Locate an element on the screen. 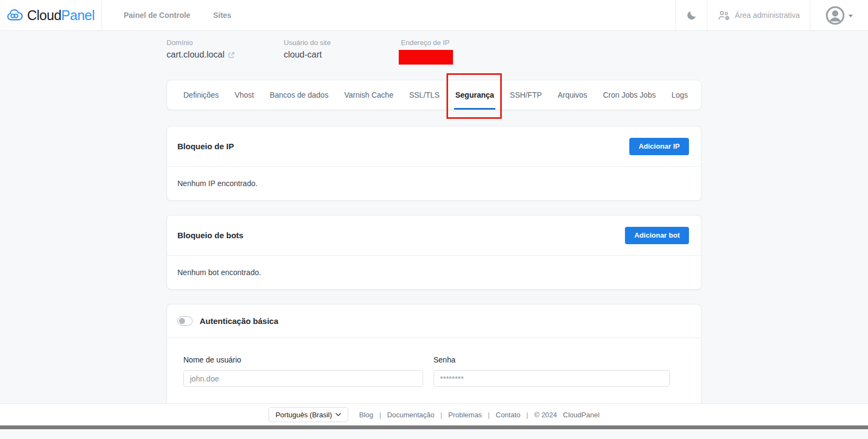 The image size is (868, 439). admin-area-link: Área administrativa is located at coordinates (758, 15).